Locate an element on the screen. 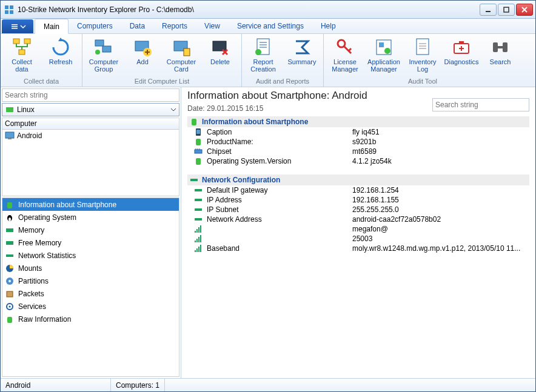 This screenshot has width=536, height=392. cat-operating-system: Operating System is located at coordinates (91, 217).